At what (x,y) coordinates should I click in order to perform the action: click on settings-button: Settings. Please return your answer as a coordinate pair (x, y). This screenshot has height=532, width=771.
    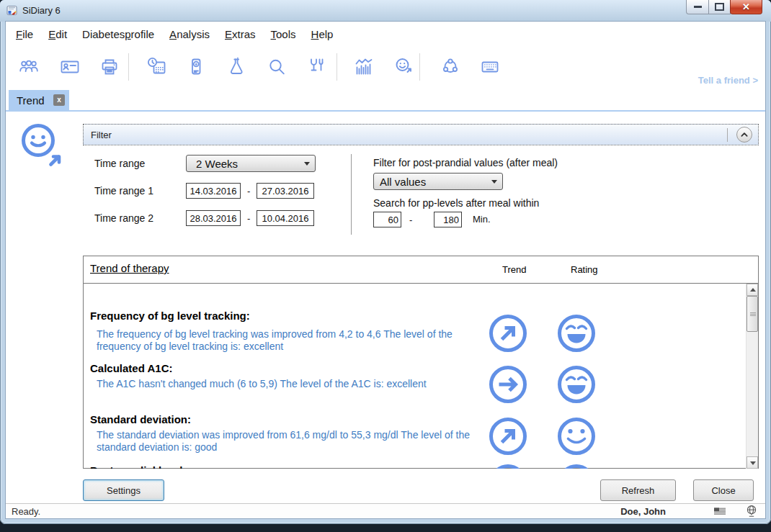
    Looking at the image, I should click on (124, 490).